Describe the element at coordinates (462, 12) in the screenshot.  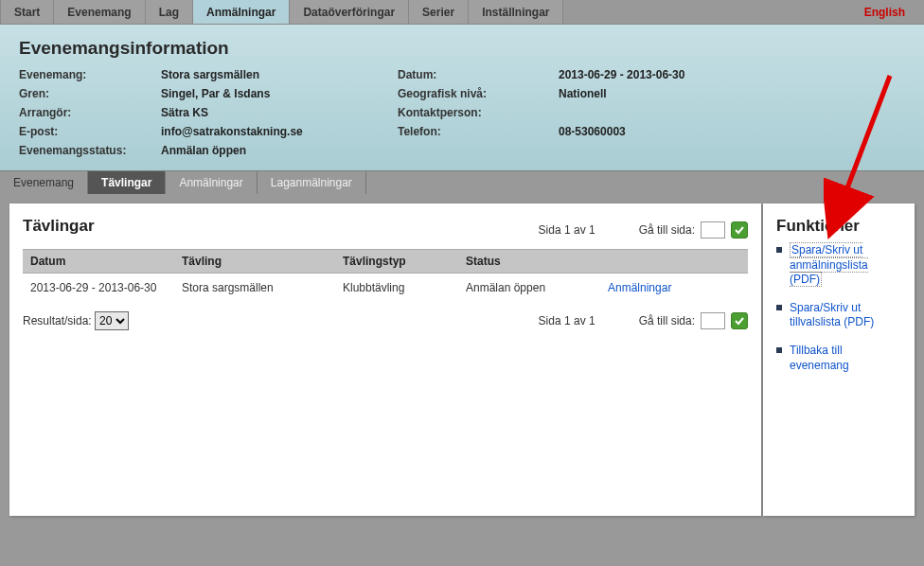
I see `top-nav: Start Evenemang Lag Anmälningar Dataöver…` at that location.